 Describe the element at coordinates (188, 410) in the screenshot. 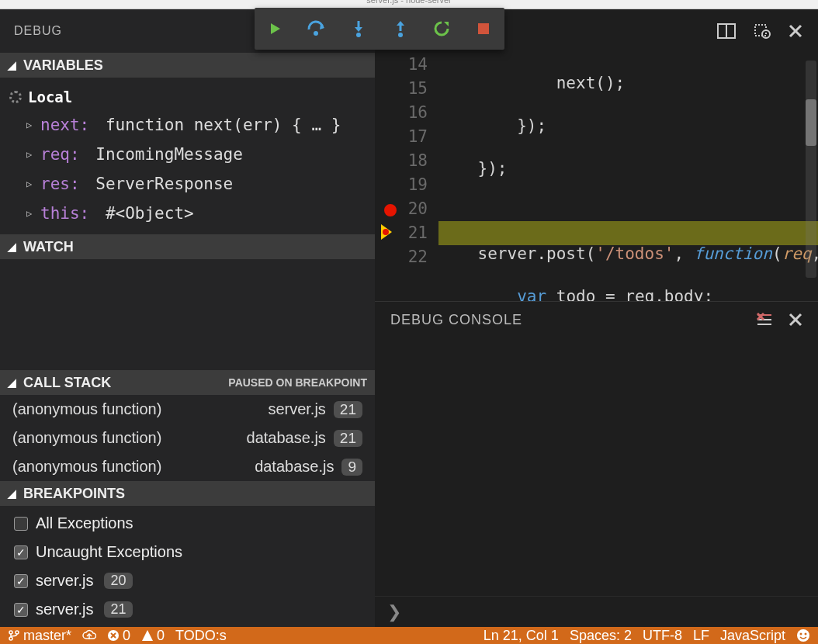

I see `callstack-row: (anonymous function)server.js21` at that location.